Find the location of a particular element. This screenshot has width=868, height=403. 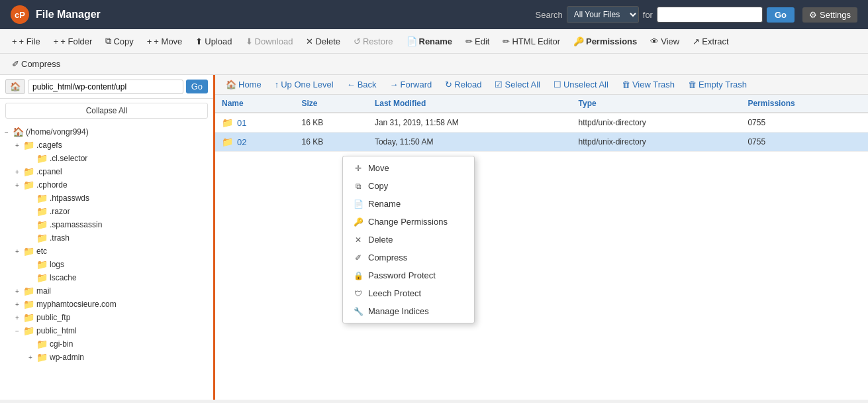

col-permissions: Permissions is located at coordinates (804, 103).